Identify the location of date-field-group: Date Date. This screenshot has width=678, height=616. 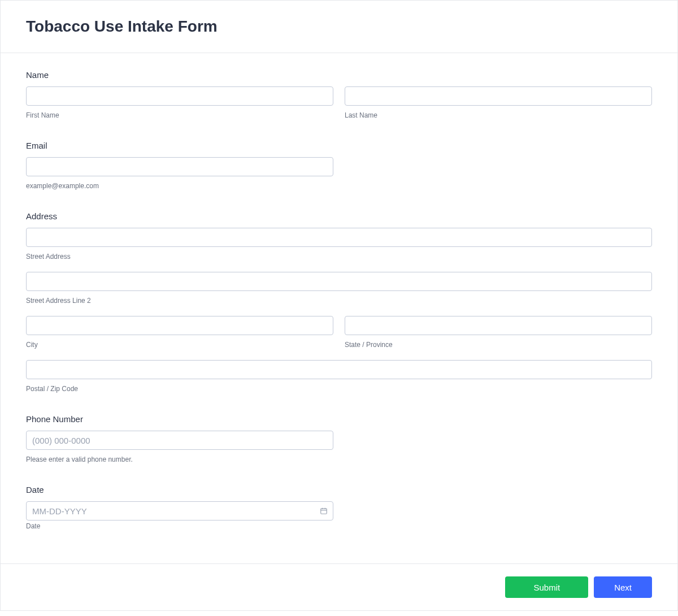
(339, 507).